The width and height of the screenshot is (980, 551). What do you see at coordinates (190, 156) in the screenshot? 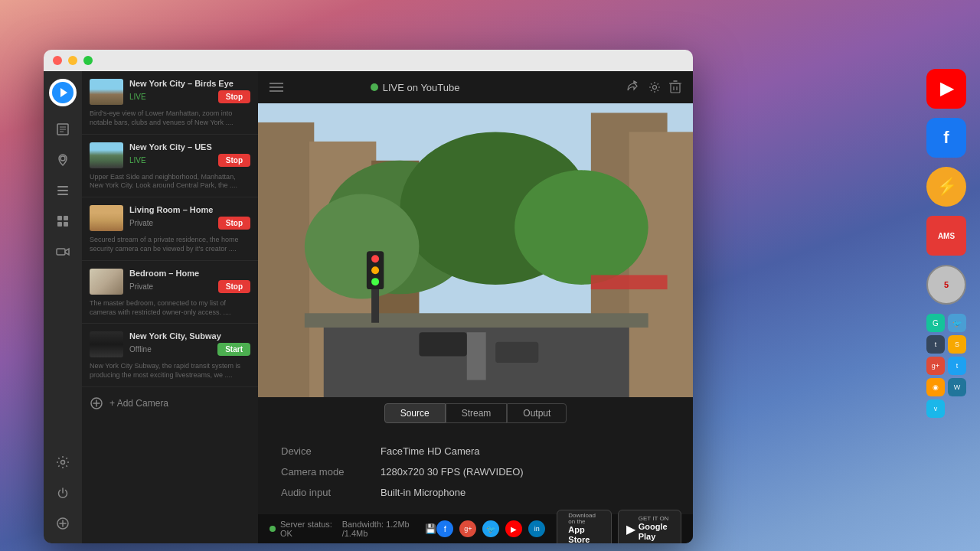
I see `camera-info-1: New York City – UES LIVE Stop` at bounding box center [190, 156].